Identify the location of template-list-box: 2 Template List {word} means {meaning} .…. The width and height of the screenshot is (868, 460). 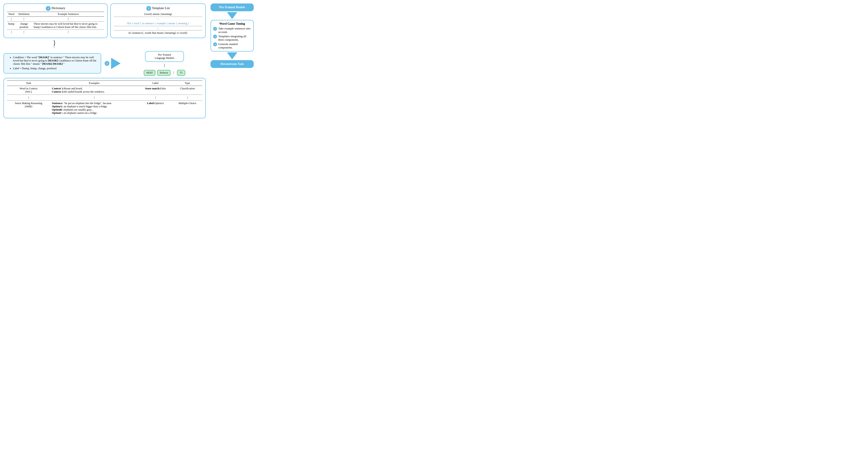
(158, 21).